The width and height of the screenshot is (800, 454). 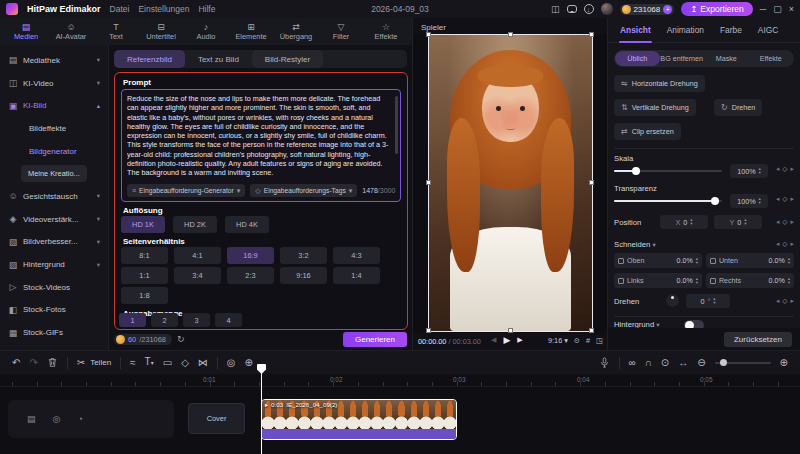 I want to click on credits-badge: 231068 +, so click(x=648, y=10).